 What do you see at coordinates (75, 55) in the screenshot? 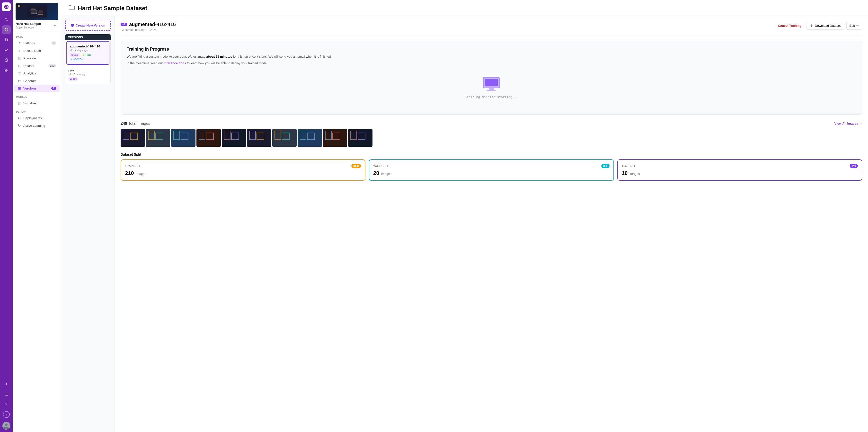
I see `version-tag-images: 🖼 240` at bounding box center [75, 55].